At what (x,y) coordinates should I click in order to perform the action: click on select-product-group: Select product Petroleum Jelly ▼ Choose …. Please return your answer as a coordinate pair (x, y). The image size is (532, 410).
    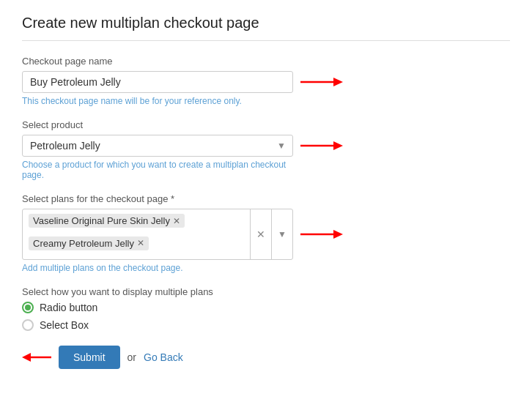
    Looking at the image, I should click on (266, 149).